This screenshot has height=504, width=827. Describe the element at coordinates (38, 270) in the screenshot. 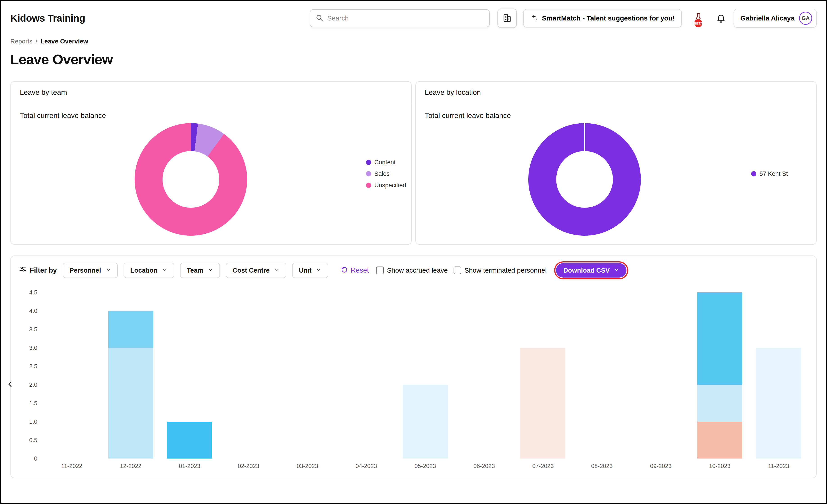

I see `filter-by-label: Filter by` at that location.